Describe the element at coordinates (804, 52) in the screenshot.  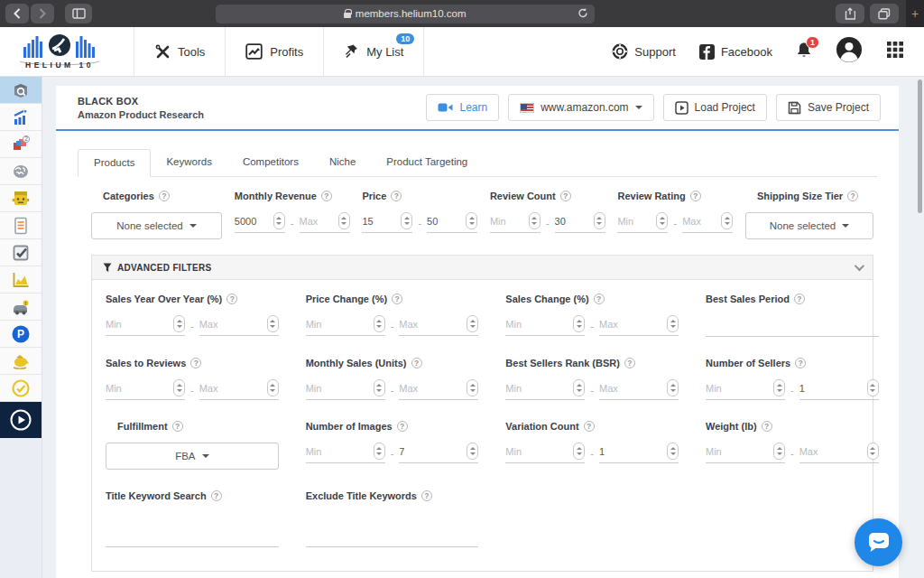
I see `notifications-button: 1` at that location.